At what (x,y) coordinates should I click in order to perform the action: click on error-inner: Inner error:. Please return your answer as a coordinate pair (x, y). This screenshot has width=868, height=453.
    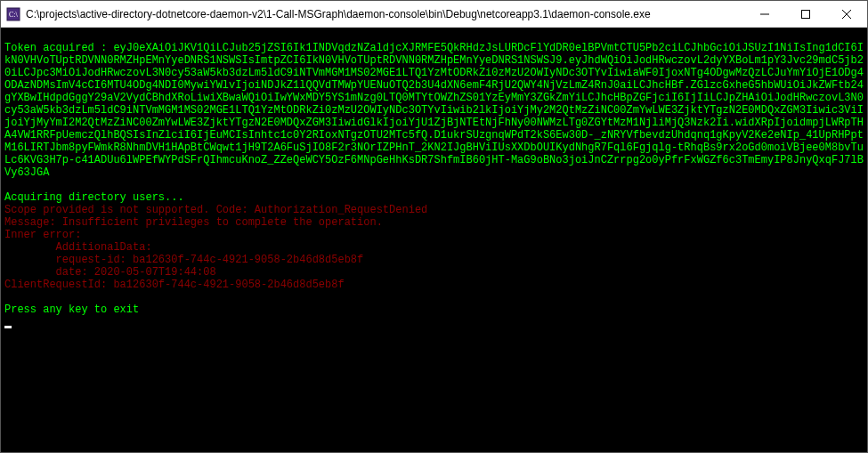
    Looking at the image, I should click on (43, 235).